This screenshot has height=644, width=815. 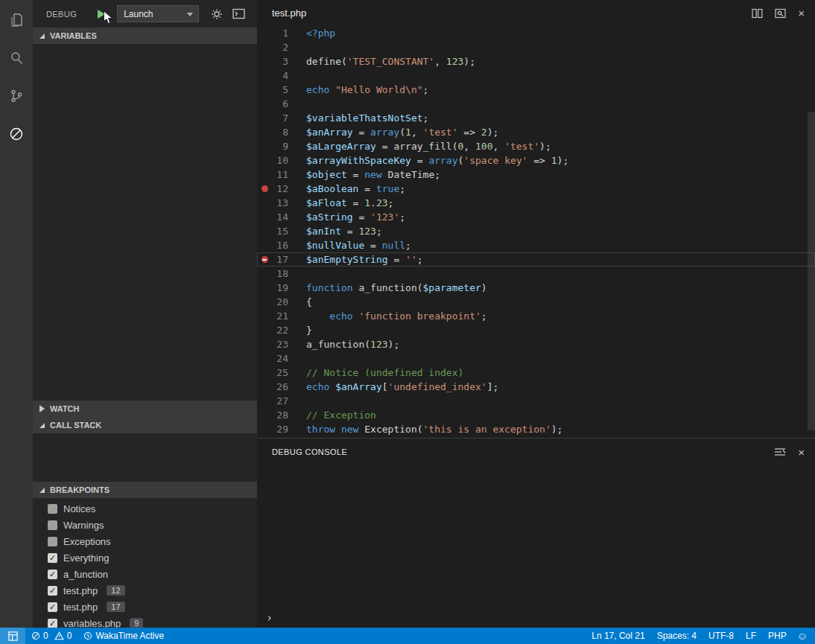 What do you see at coordinates (145, 409) in the screenshot?
I see `section-watch: WATCH` at bounding box center [145, 409].